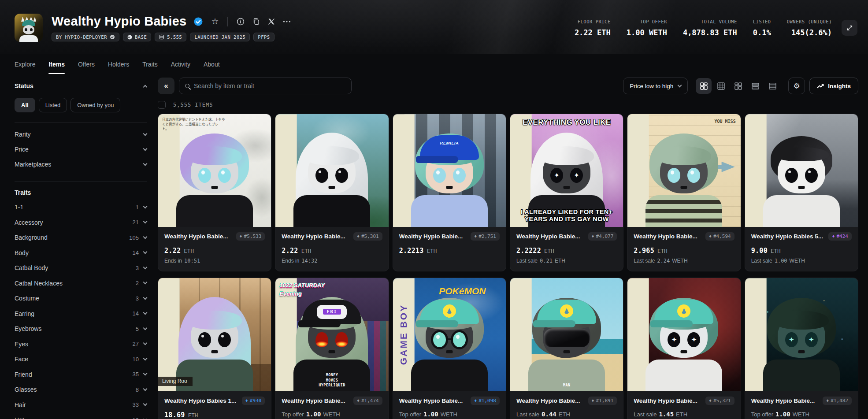 The width and height of the screenshot is (868, 419). I want to click on trait-row: Eyes27, so click(81, 345).